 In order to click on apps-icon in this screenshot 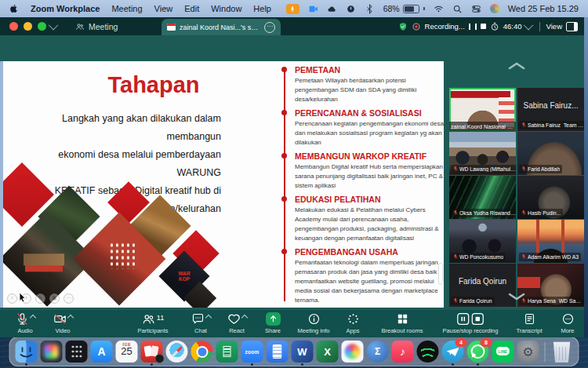, I will do `click(353, 319)`.